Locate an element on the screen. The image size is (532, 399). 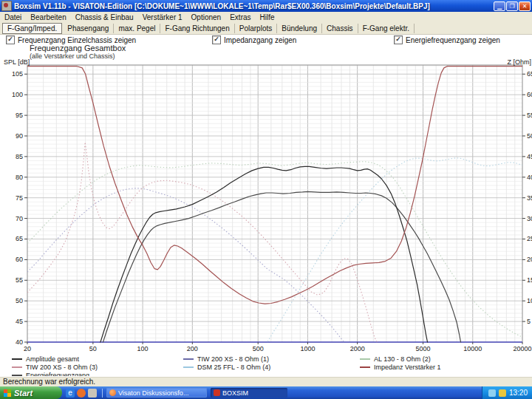
svg-text: 45 is located at coordinates (529, 157).